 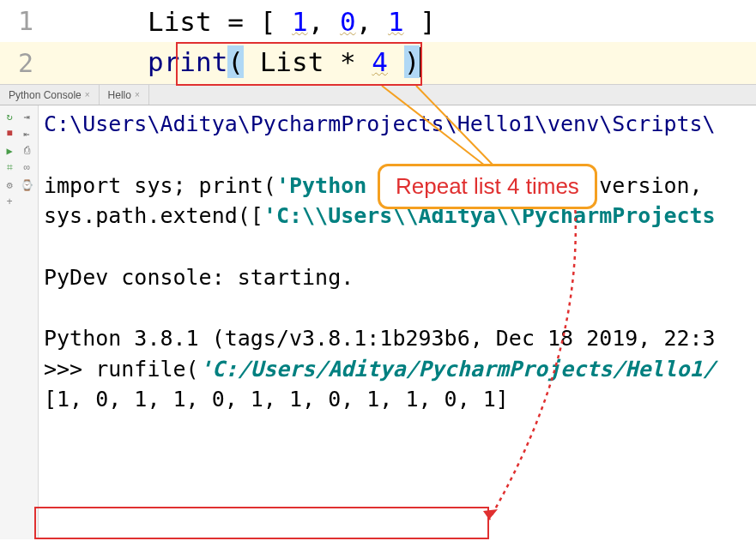 I want to click on console-pydev: PyDev console: starting., so click(x=397, y=278).